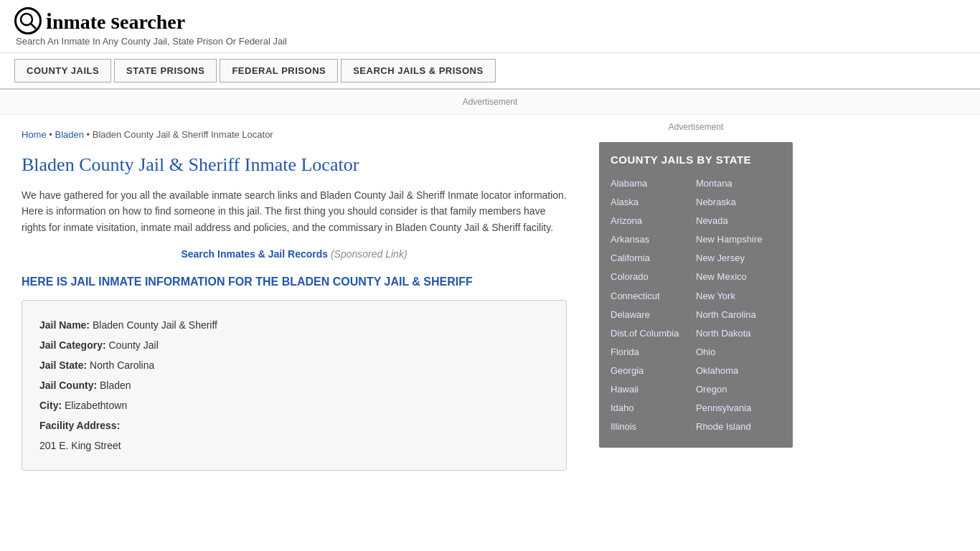  Describe the element at coordinates (653, 296) in the screenshot. I see `state-link: Connecticut` at that location.